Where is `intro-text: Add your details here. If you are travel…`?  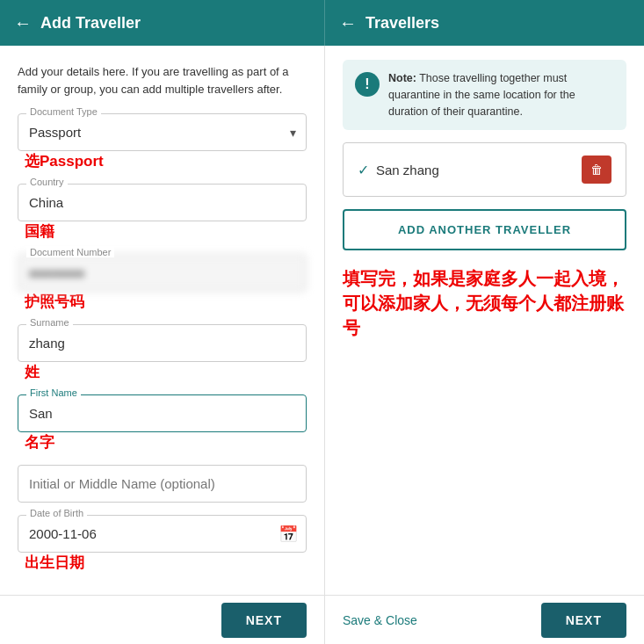
intro-text: Add your details here. If you are travel… is located at coordinates (162, 81).